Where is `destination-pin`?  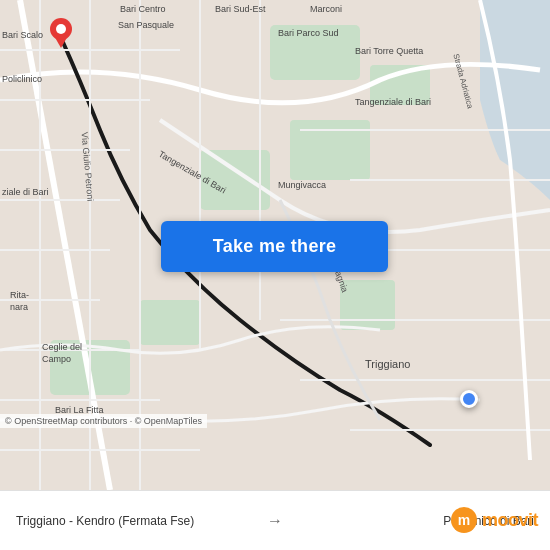 destination-pin is located at coordinates (61, 35).